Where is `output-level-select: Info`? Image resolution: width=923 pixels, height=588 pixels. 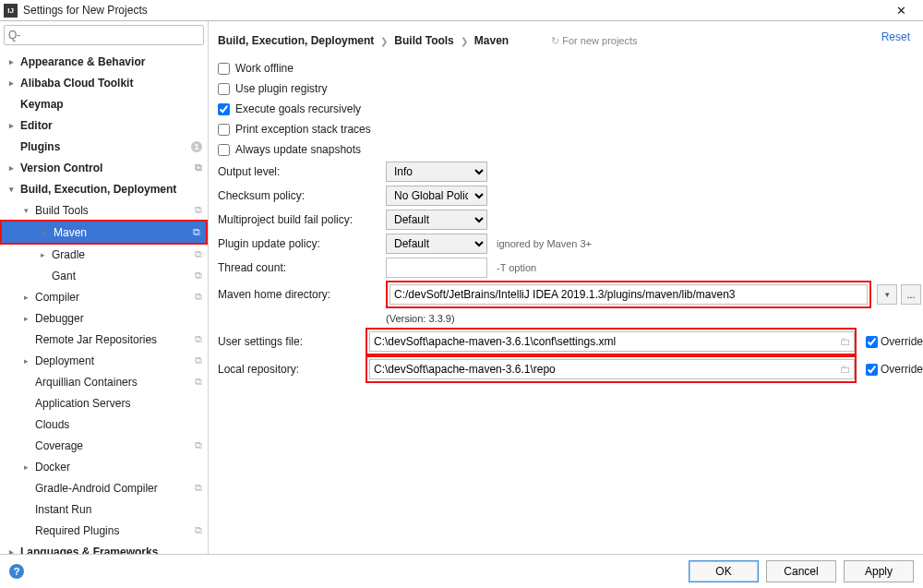
output-level-select: Info is located at coordinates (437, 172).